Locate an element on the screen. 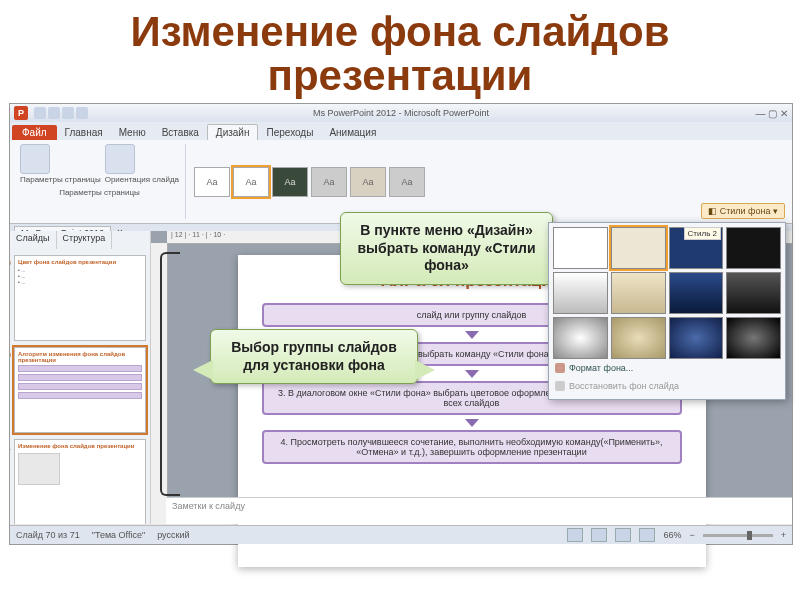 This screenshot has width=800, height=600. thumb-title: Изменение фона слайдов презентации is located at coordinates (80, 446).